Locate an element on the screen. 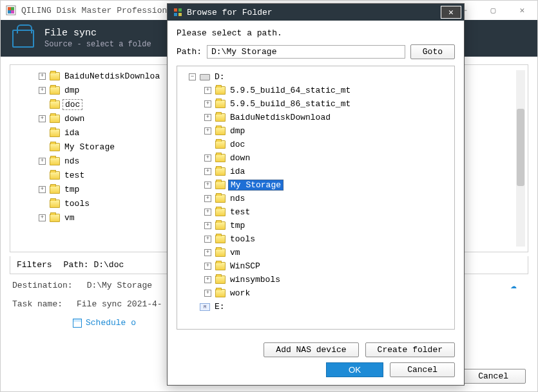 The image size is (538, 392). tree-item-label: dmp is located at coordinates (72, 90).